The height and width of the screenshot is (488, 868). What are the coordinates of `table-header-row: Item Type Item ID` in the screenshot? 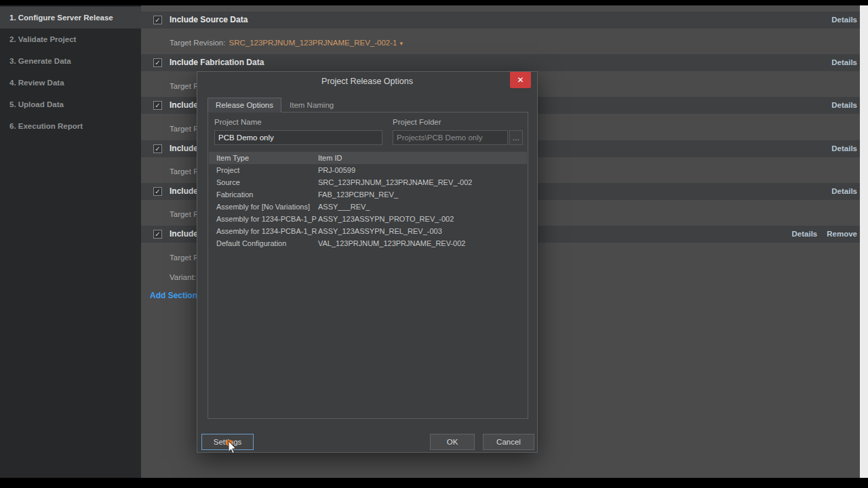 It's located at (368, 158).